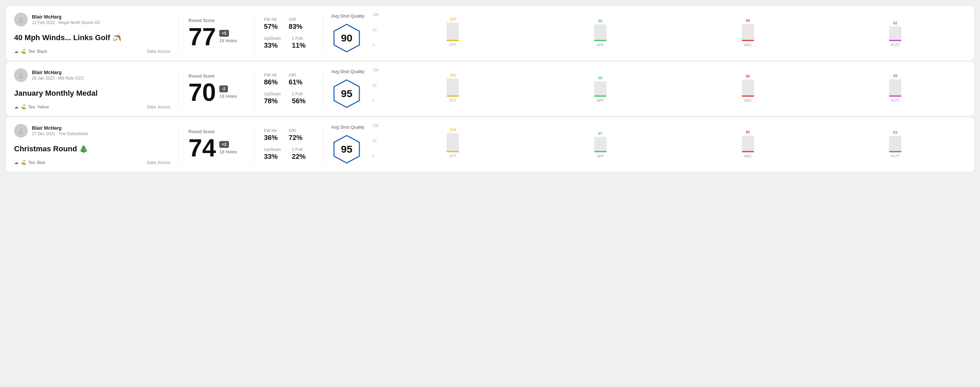  What do you see at coordinates (60, 131) in the screenshot?
I see `user-text: Blair McHarg27 Dec 2021 · The Oxfordshir…` at bounding box center [60, 131].